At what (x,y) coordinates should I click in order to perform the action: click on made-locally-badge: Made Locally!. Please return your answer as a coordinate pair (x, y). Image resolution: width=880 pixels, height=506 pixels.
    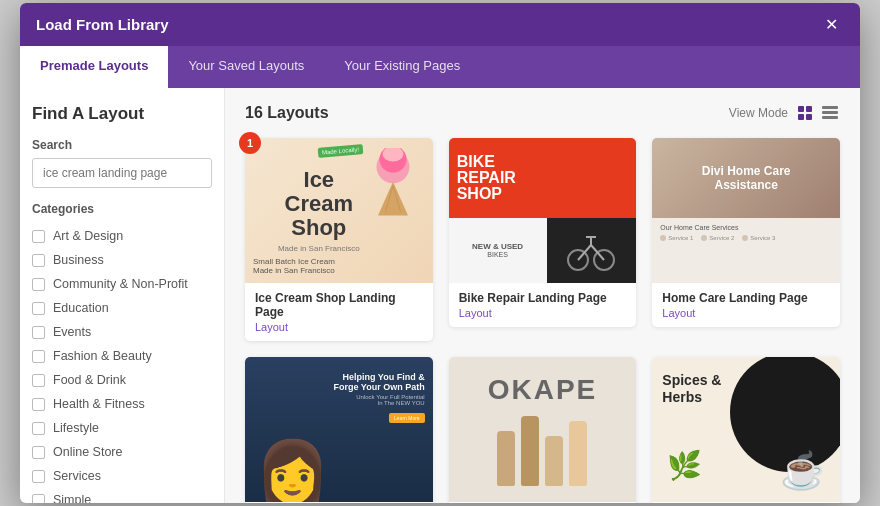
    Looking at the image, I should click on (340, 151).